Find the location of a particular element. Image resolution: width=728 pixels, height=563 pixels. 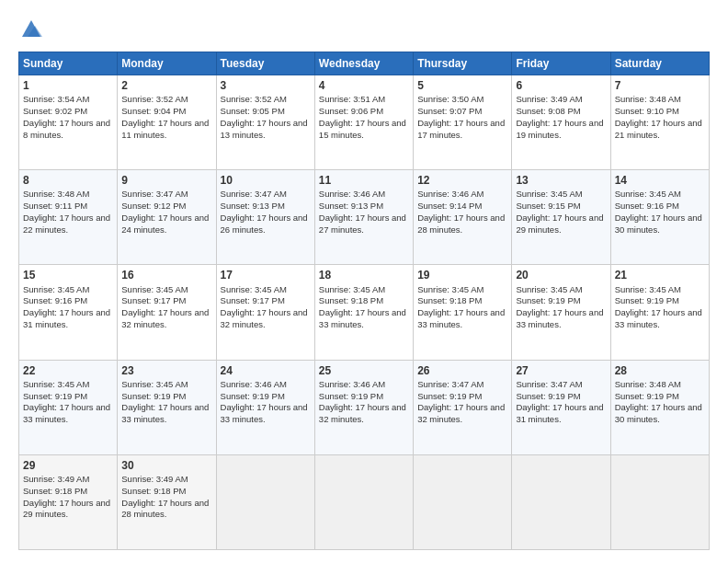

day-number: 12 is located at coordinates (462, 180).